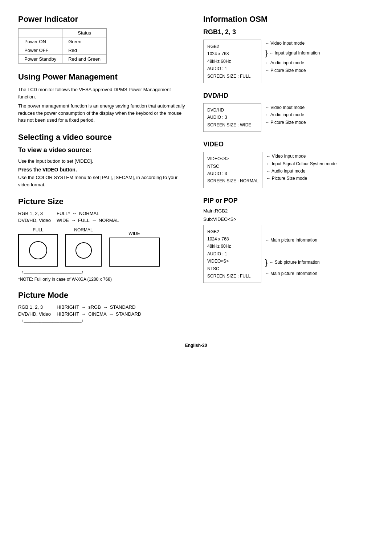 The height and width of the screenshot is (555, 392). What do you see at coordinates (289, 164) in the screenshot?
I see `video-section: VIDEO VIDEO<S>NTSCAUDIO : 3SCREEN SIZE :…` at bounding box center [289, 164].